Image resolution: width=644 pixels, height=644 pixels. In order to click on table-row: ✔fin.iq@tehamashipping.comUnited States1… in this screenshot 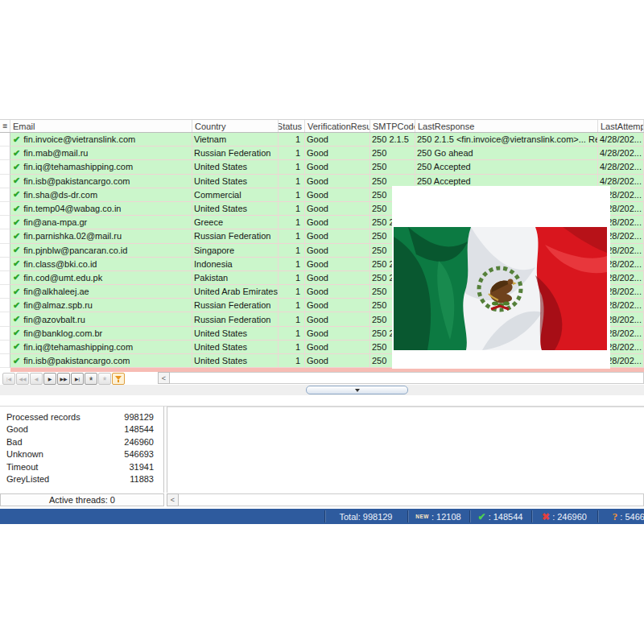, I will do `click(322, 167)`.